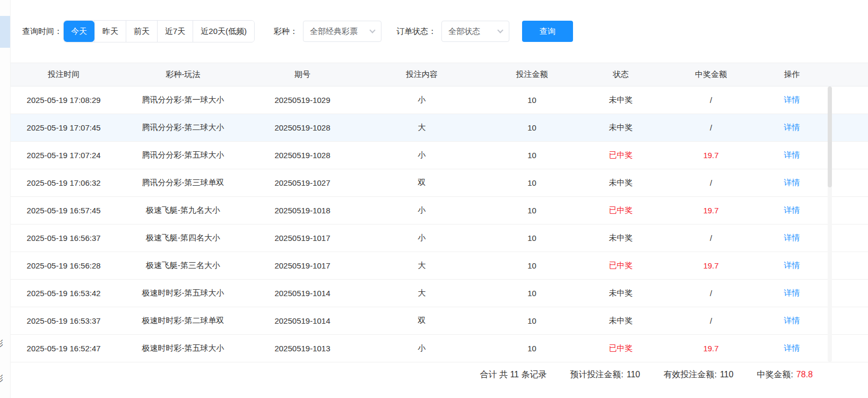  Describe the element at coordinates (183, 211) in the screenshot. I see `cell-game: 极速飞艇-第九名大小` at that location.